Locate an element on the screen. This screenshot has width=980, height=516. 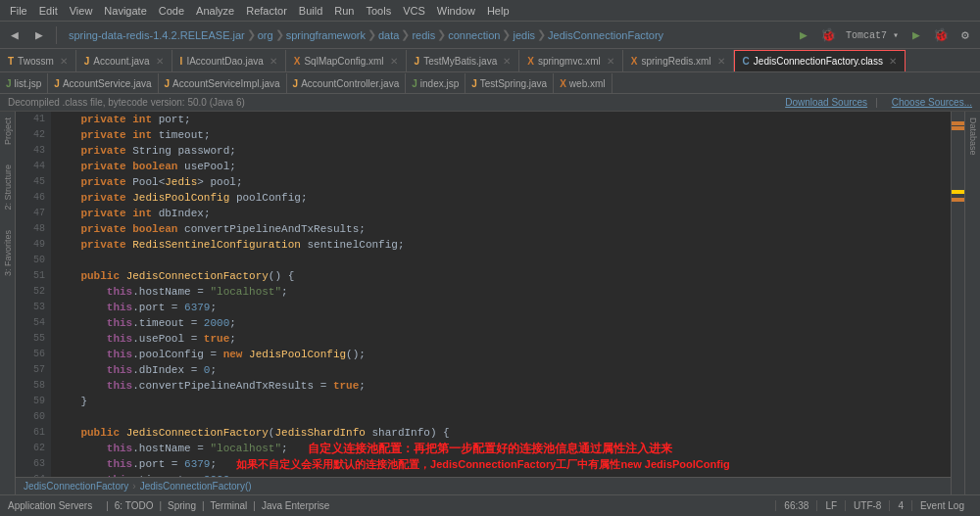
menu-vcs: VCS is located at coordinates (414, 11).